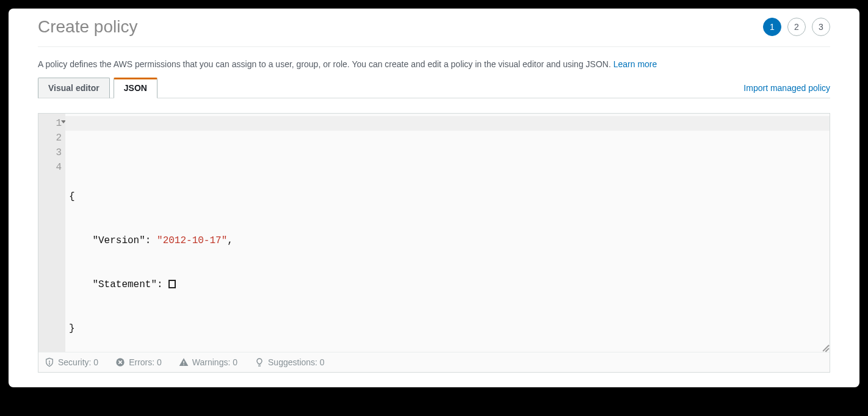 Image resolution: width=868 pixels, height=416 pixels. I want to click on code-line: {, so click(449, 197).